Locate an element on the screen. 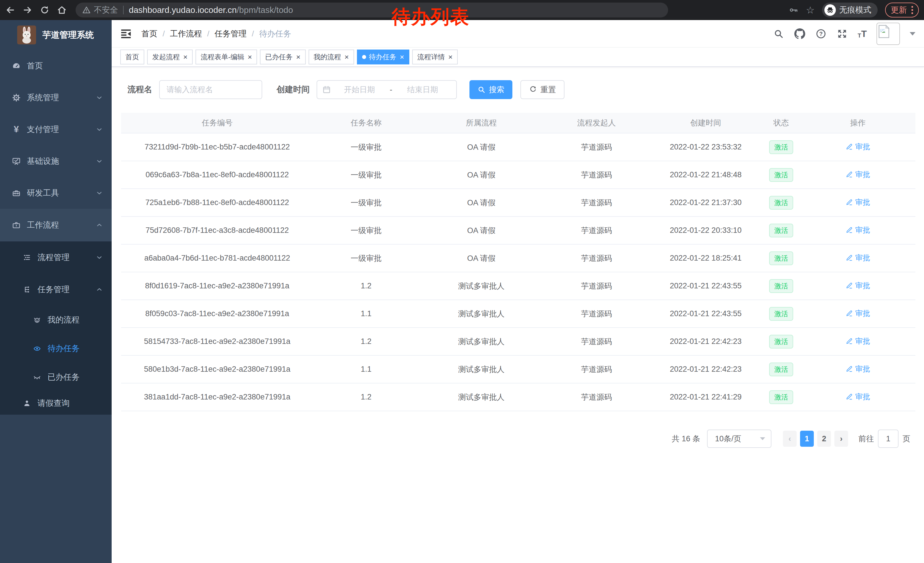 The height and width of the screenshot is (563, 924). sidebar-item-process-mgmt: 流程管理 is located at coordinates (56, 257).